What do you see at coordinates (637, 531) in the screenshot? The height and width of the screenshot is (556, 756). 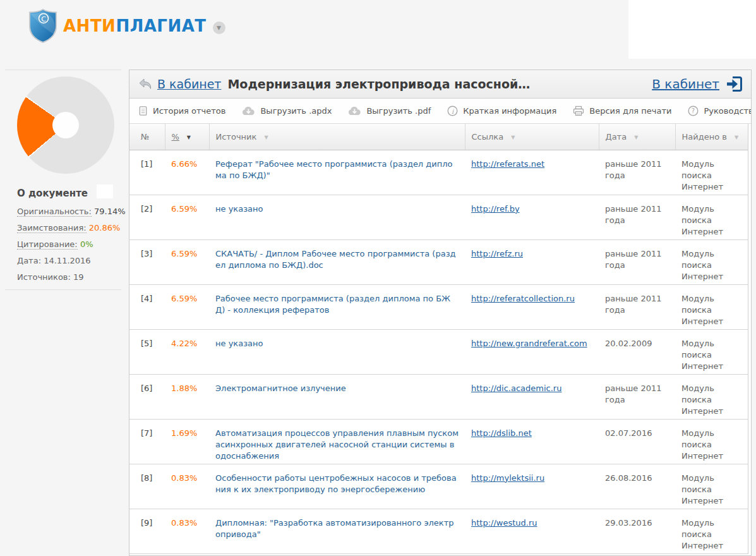 I see `source-date: 29.03.2016` at bounding box center [637, 531].